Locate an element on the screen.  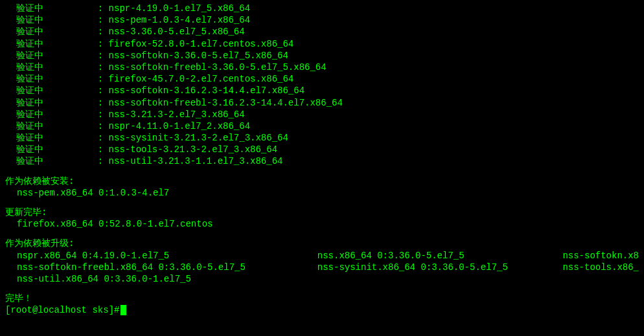
dep-installed-header: 作为依赖被安装: is located at coordinates (322, 181).